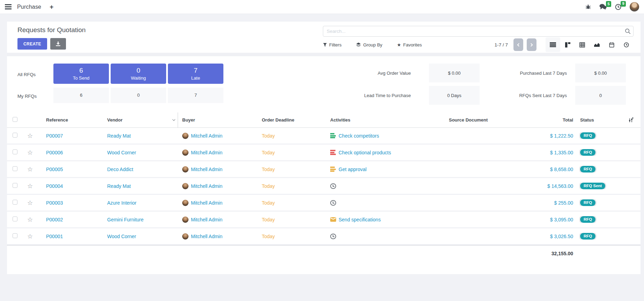 The height and width of the screenshot is (301, 644). I want to click on table-row: ☆ P00001 Wood Corner Mitchell Admin Toda…, so click(324, 237).